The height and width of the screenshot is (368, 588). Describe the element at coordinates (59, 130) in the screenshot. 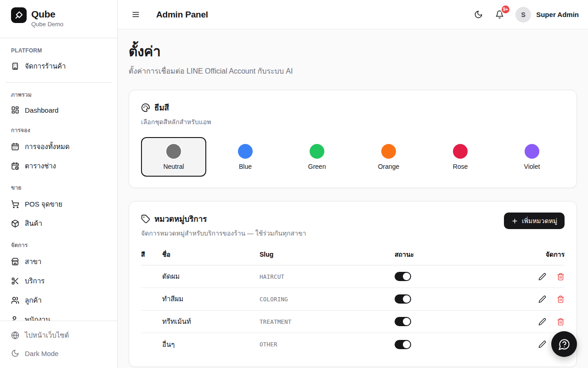

I see `section-label-booking: การจอง` at that location.